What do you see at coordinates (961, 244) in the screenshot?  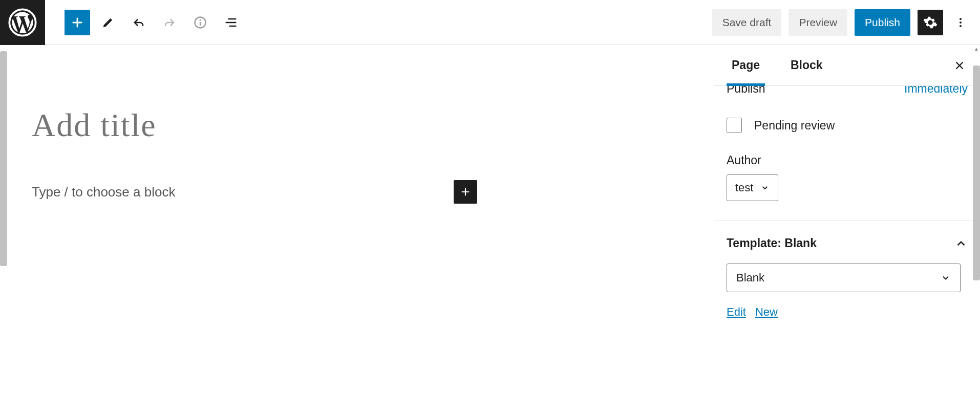 I see `chevron-up-icon` at bounding box center [961, 244].